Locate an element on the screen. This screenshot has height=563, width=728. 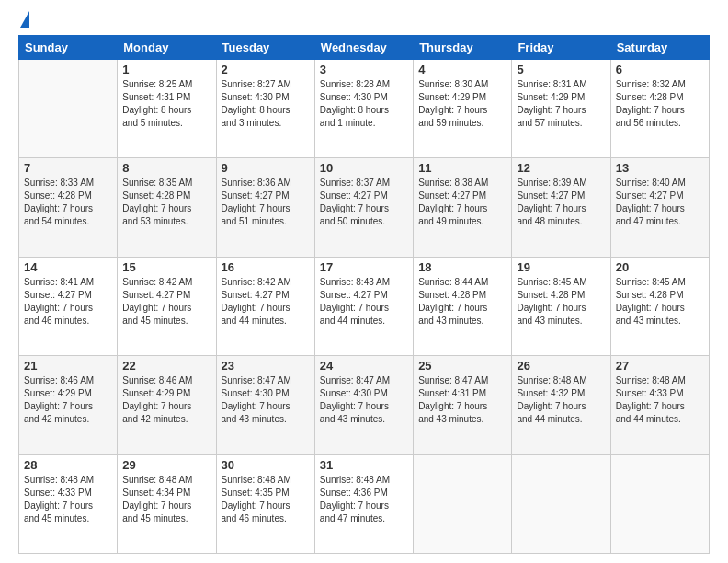
day-info: Sunrise: 8:43 AM Sunset: 4:27 PM Dayligh… is located at coordinates (364, 302).